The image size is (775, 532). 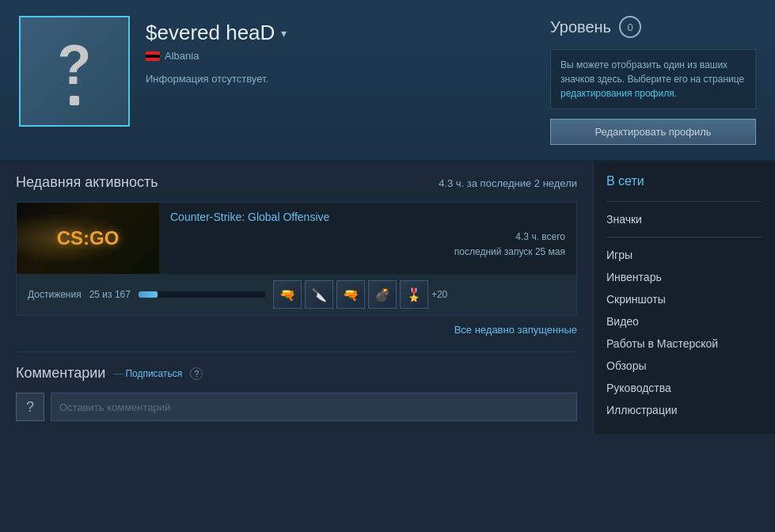 I want to click on edit-profile-link: редактирования профиля, so click(x=617, y=93).